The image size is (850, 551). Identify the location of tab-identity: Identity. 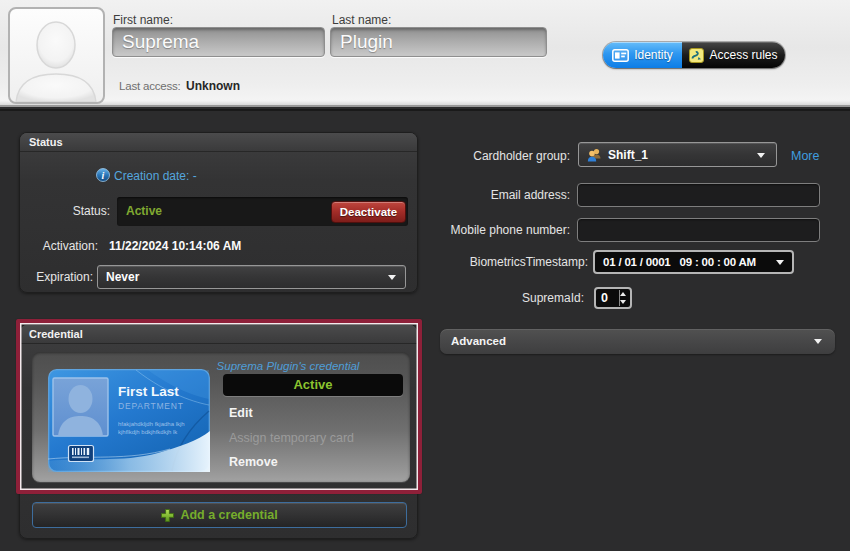
(642, 55).